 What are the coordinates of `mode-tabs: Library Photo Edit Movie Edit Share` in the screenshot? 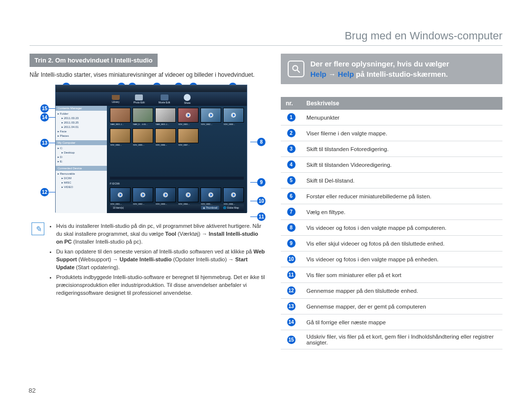 It's located at (151, 99).